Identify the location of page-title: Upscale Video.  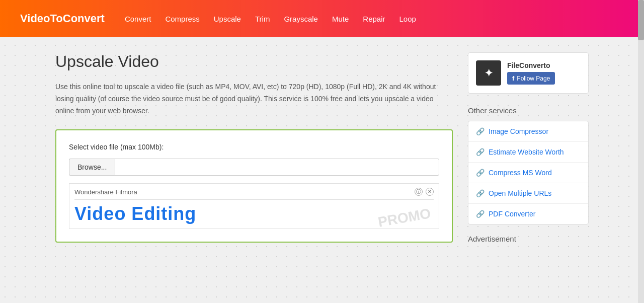
(254, 61).